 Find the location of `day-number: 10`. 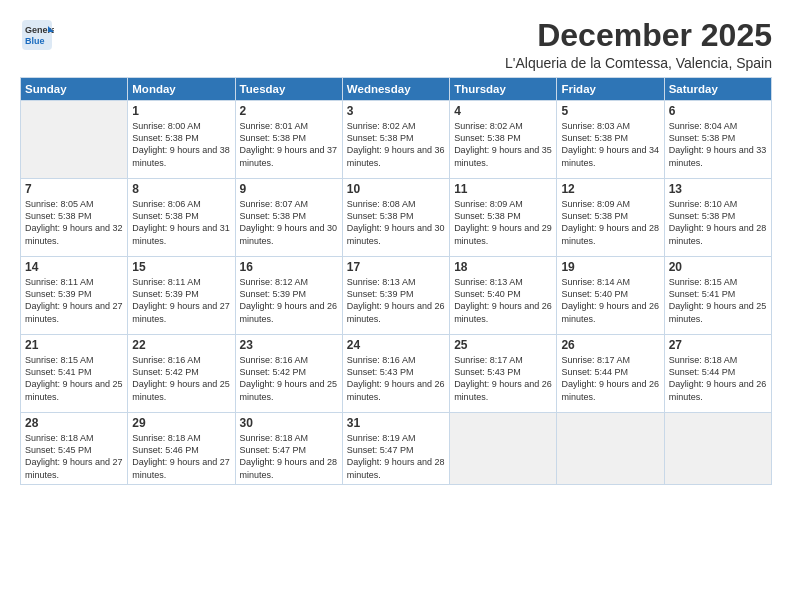

day-number: 10 is located at coordinates (396, 189).